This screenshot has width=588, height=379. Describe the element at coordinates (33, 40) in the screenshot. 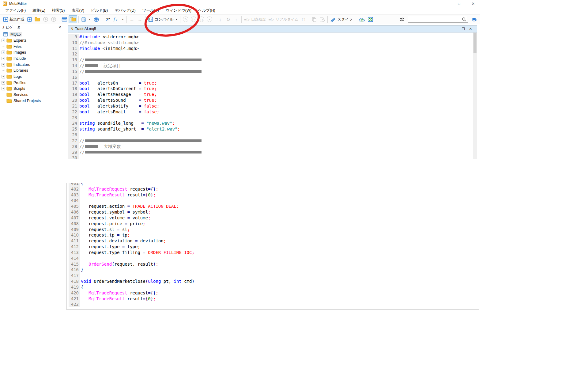

I see `tree-item-experts: +Experts` at that location.